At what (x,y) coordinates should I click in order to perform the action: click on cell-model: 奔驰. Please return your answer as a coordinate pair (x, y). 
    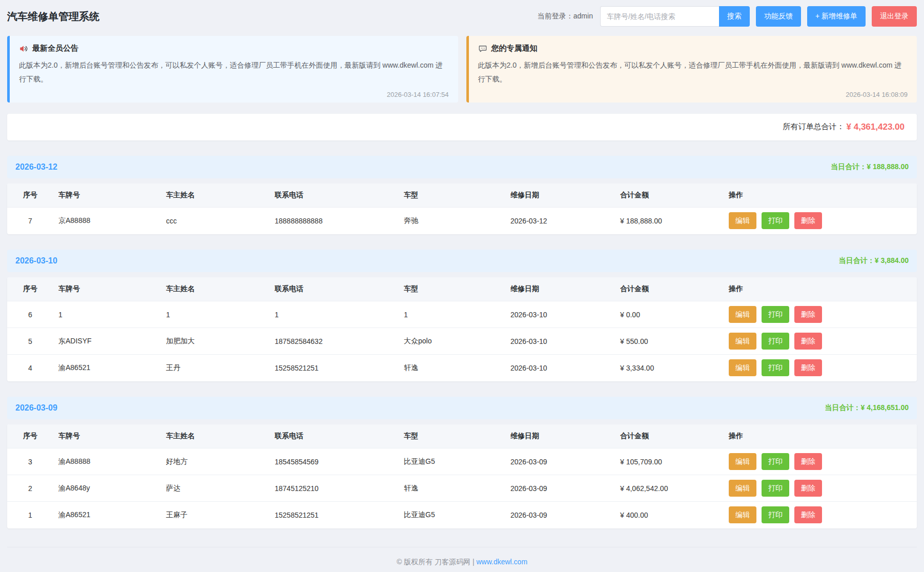
    Looking at the image, I should click on (452, 221).